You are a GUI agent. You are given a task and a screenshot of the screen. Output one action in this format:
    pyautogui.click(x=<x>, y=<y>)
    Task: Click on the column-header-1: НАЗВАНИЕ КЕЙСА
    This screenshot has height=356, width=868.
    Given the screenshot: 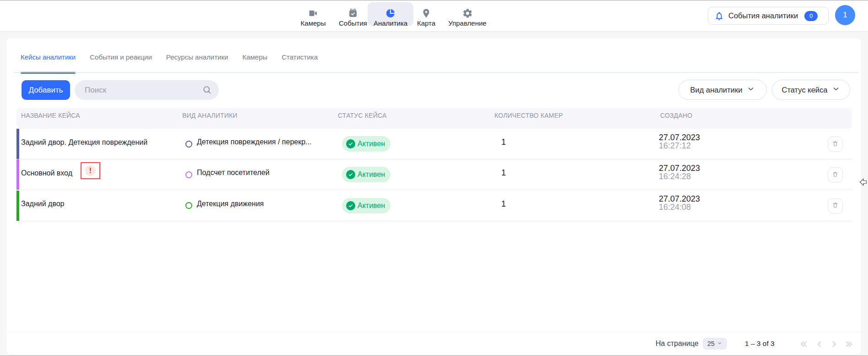 What is the action you would take?
    pyautogui.click(x=50, y=115)
    